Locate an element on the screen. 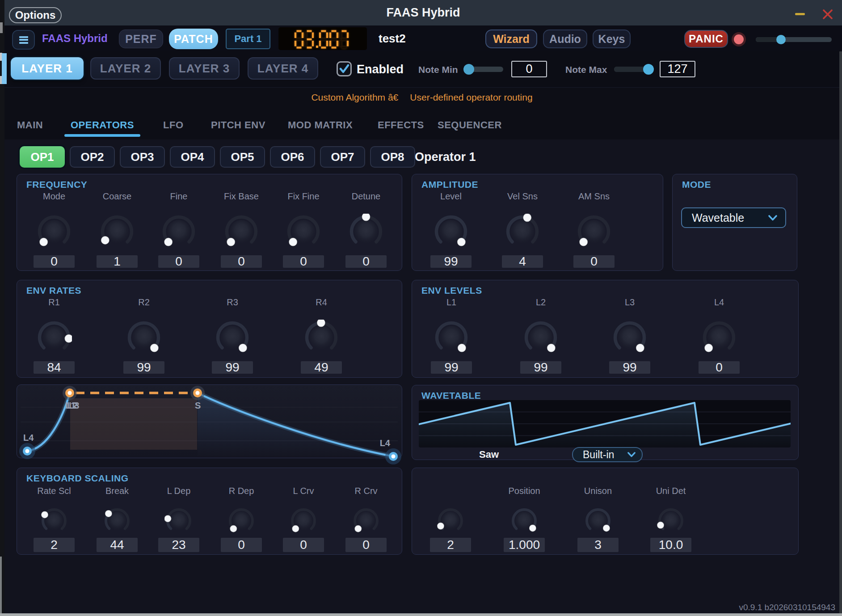  op-button-4: OP4 is located at coordinates (192, 157).